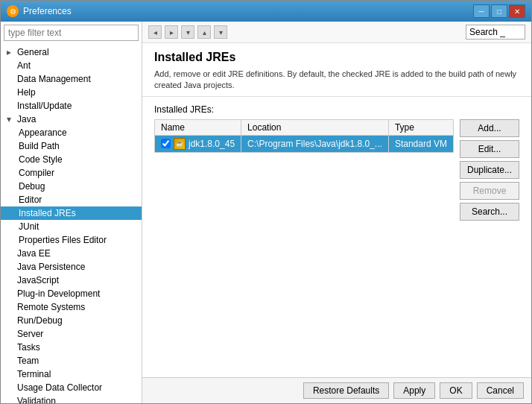  Describe the element at coordinates (487, 170) in the screenshot. I see `action-buttons: Add... Edit... Duplicate... Remove Searc…` at that location.